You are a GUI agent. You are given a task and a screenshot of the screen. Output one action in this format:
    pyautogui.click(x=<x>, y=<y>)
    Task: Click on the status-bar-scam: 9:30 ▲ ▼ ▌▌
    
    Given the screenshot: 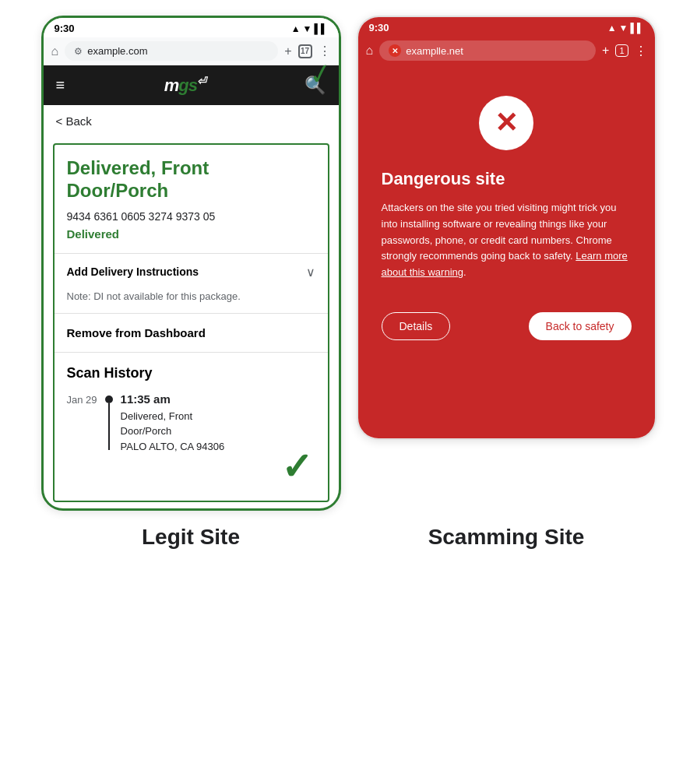 What is the action you would take?
    pyautogui.click(x=506, y=26)
    